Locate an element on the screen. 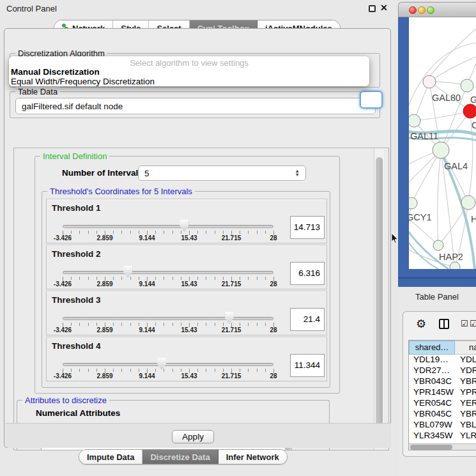 This screenshot has width=476, height=476. column-header-shared-name: shared… is located at coordinates (432, 348).